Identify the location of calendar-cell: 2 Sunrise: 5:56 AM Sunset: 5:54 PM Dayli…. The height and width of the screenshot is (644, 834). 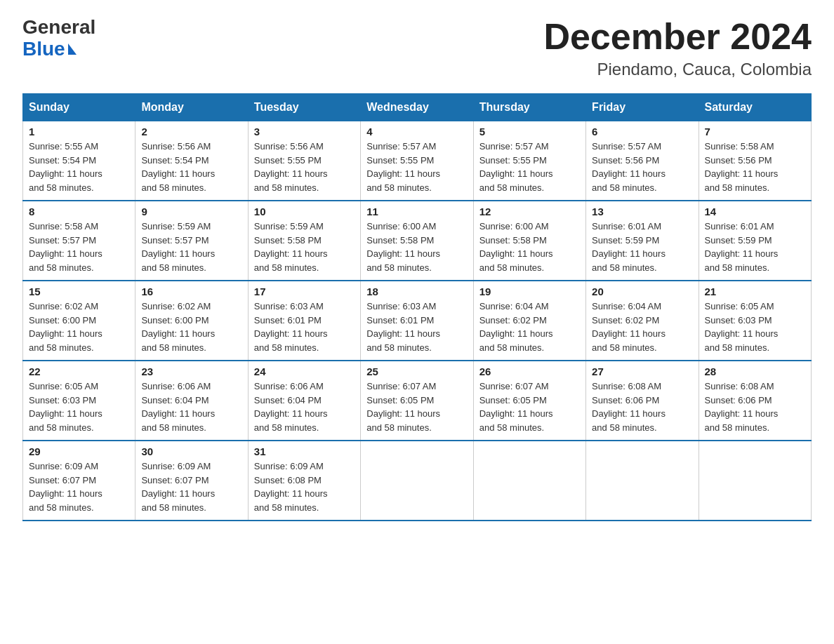
(192, 161).